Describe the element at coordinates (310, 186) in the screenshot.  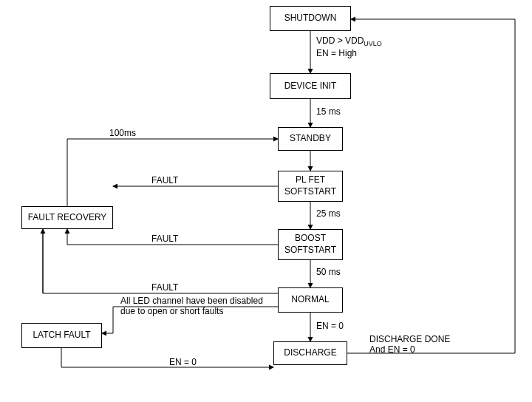
I see `state-label: PL FET SOFTSTART` at that location.